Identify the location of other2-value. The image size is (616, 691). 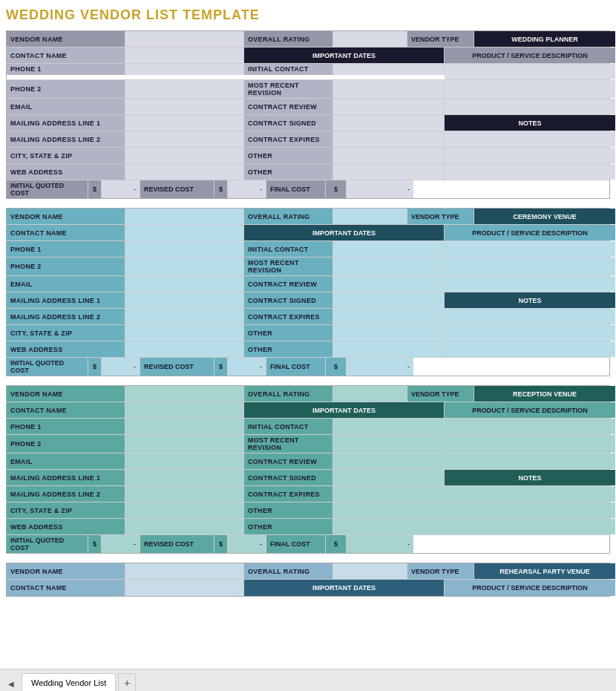
(389, 172).